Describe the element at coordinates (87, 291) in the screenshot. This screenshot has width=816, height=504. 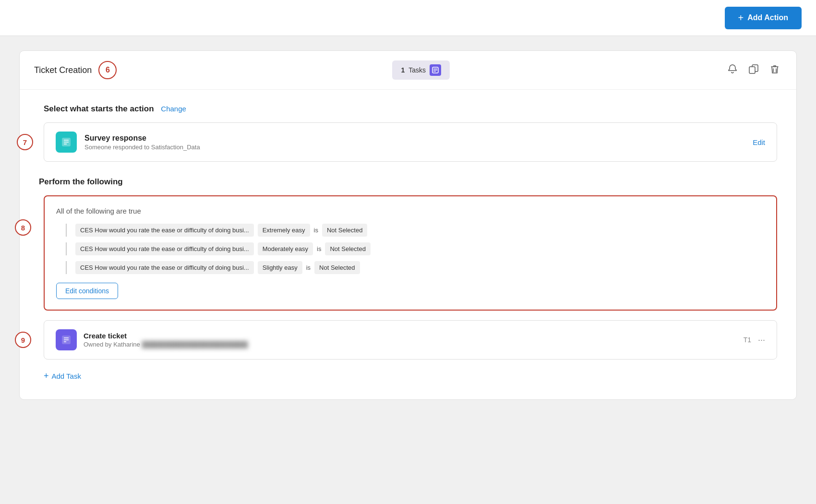
I see `edit-conditions-button: Edit conditions` at that location.